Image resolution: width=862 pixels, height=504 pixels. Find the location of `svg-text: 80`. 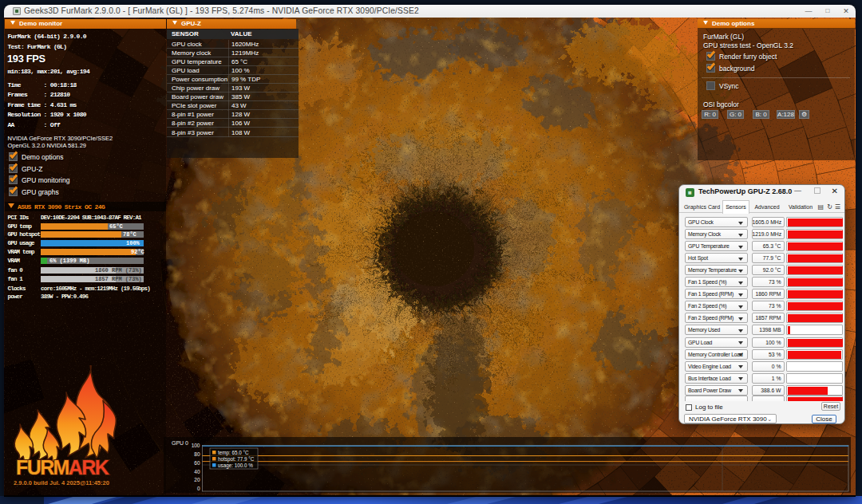

svg-text: 80 is located at coordinates (197, 455).